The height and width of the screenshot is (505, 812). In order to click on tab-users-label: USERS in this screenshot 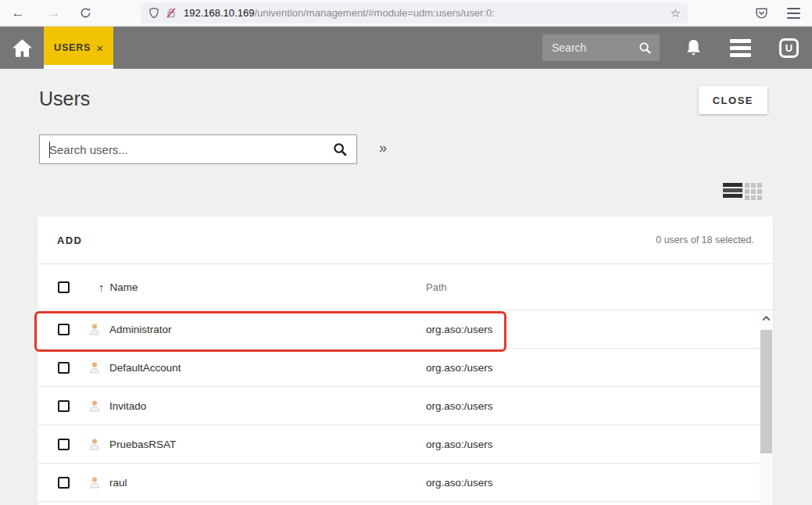, I will do `click(72, 48)`.